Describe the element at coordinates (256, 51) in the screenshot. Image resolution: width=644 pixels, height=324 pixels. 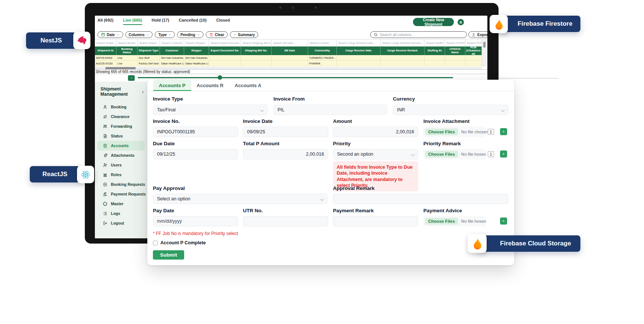
I see `column-header-shipping-bill-no: Shipping Bill No.` at that location.